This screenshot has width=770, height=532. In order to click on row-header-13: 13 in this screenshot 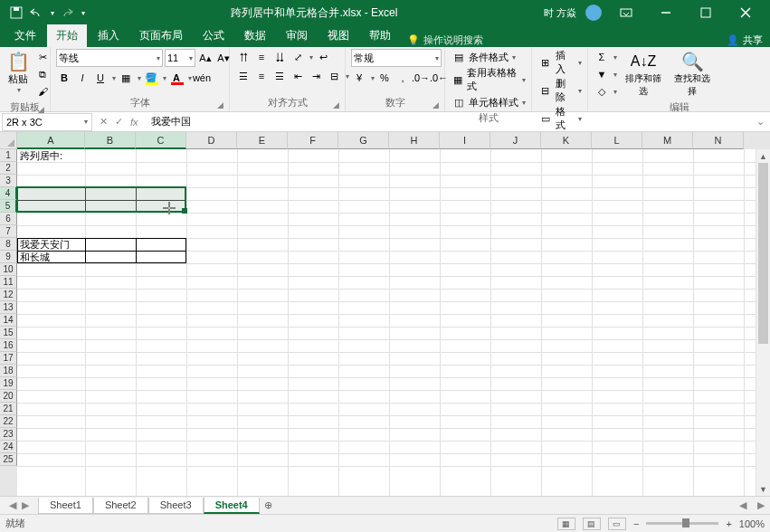, I will do `click(9, 308)`.